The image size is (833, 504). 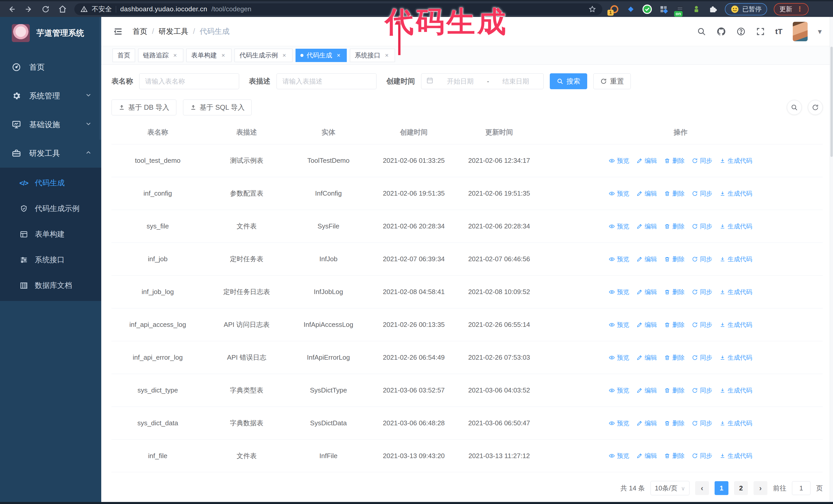 What do you see at coordinates (800, 31) in the screenshot?
I see `avatar` at bounding box center [800, 31].